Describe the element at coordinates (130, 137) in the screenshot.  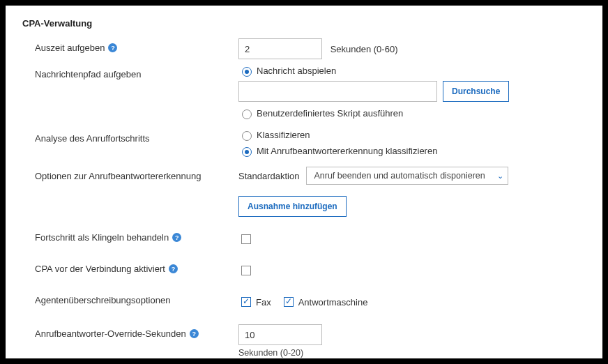
I see `cpa-analysis-label: Analyse des Anruffortschritts` at that location.